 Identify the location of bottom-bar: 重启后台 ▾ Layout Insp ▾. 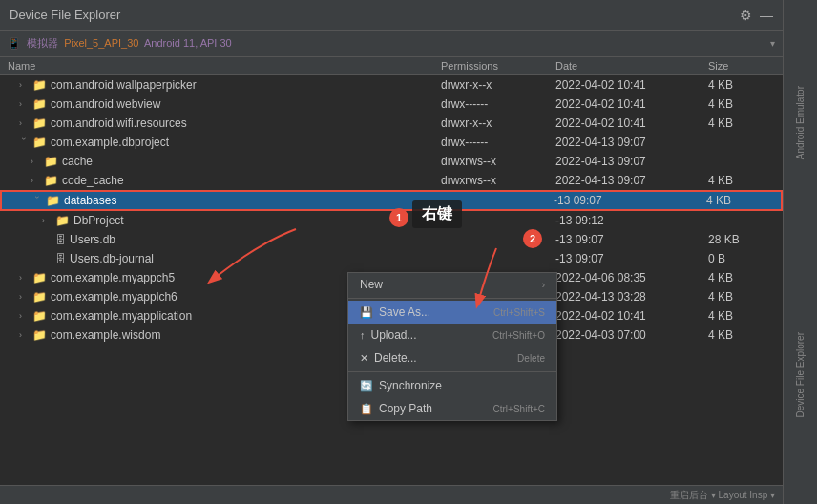
(391, 494).